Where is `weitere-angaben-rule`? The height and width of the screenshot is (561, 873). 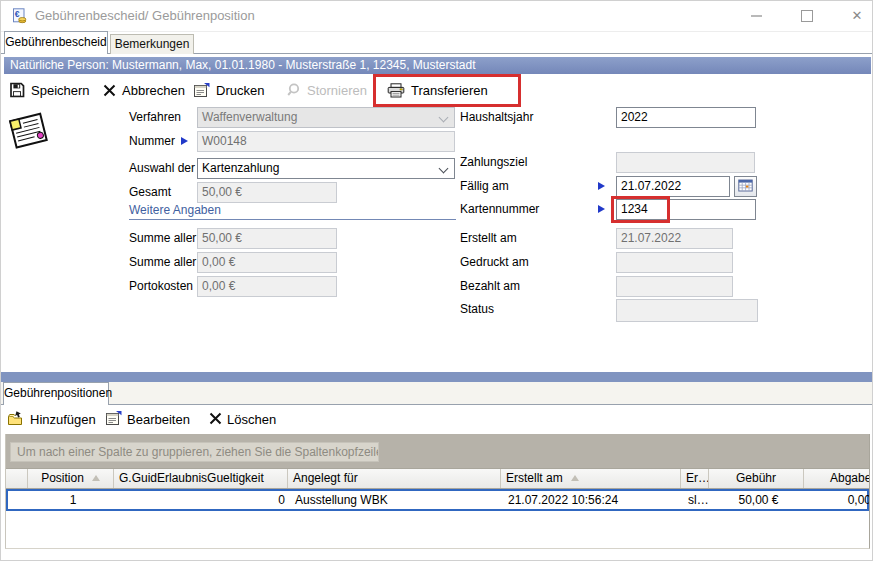 weitere-angaben-rule is located at coordinates (292, 220).